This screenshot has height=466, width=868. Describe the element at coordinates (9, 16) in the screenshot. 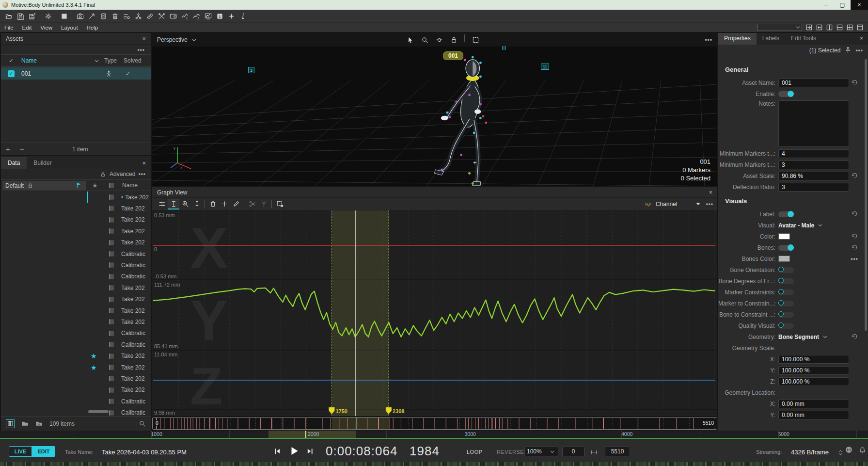

I see `open-project-icon` at that location.